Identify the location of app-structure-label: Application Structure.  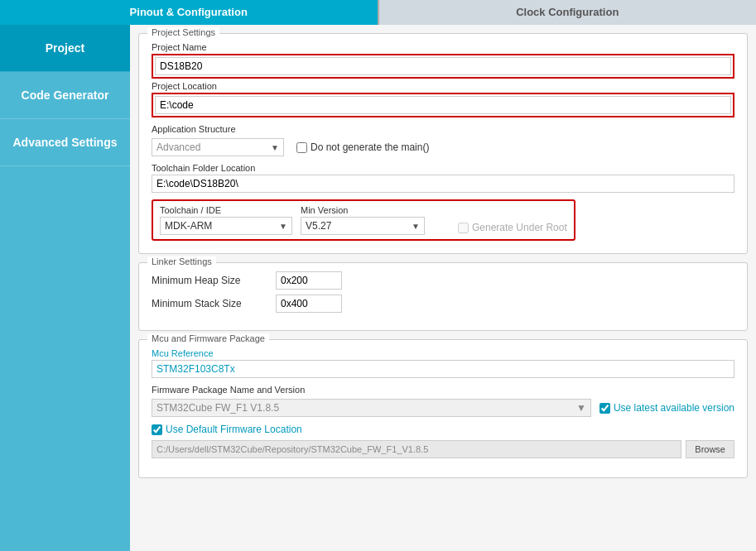
(443, 129).